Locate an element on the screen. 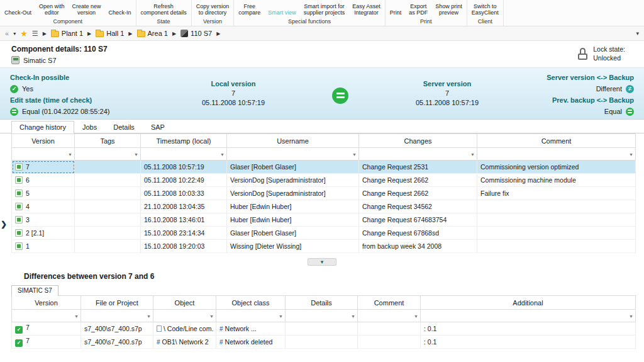 Image resolution: width=644 pixels, height=362 pixels. version-number: 1 is located at coordinates (28, 246).